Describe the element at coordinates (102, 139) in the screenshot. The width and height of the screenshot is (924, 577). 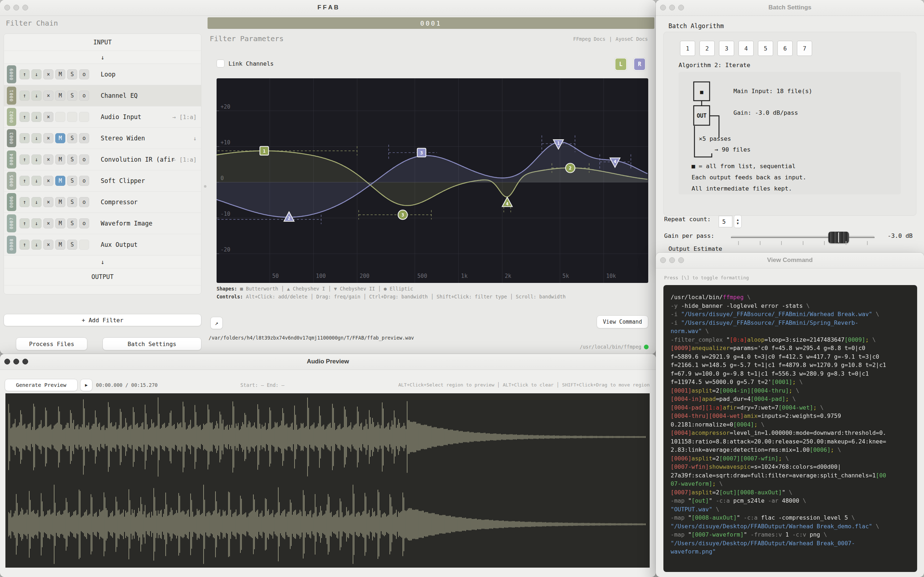
I see `filter-row-stereo-widen: 0003↑↓×MSoStereo Widen↓` at that location.